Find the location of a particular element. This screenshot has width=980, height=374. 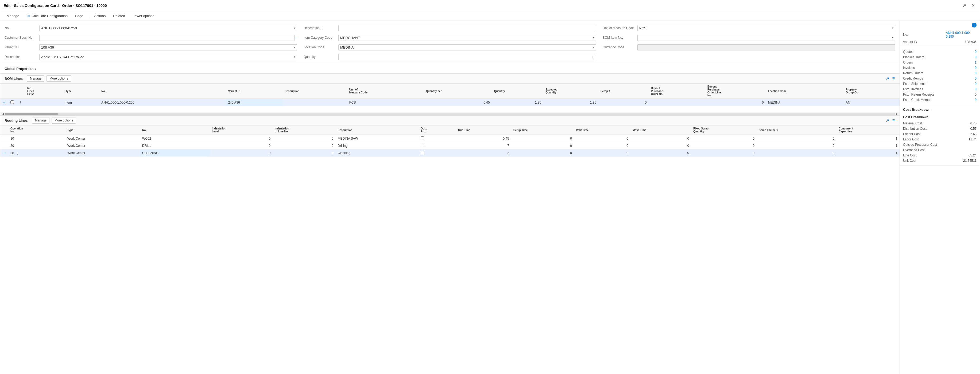

right-invoices-label: Invoices is located at coordinates (924, 68).